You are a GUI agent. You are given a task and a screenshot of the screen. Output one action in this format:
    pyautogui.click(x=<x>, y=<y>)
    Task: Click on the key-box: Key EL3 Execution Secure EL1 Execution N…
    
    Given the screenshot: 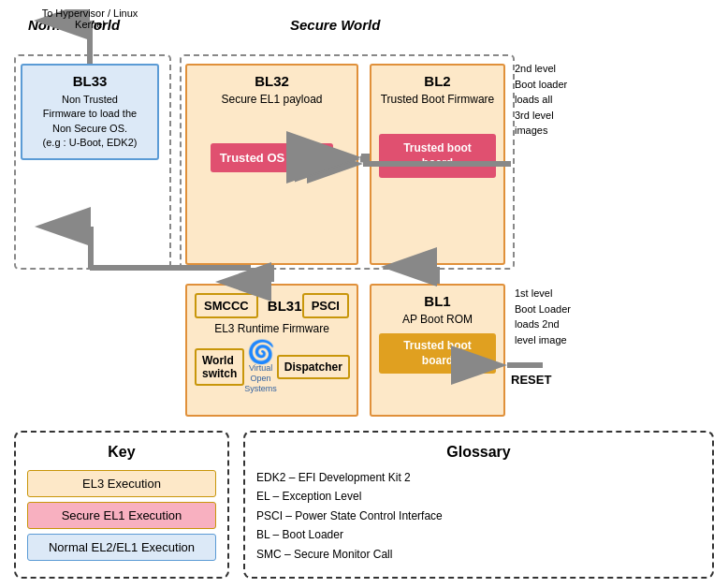 What is the action you would take?
    pyautogui.click(x=122, y=505)
    